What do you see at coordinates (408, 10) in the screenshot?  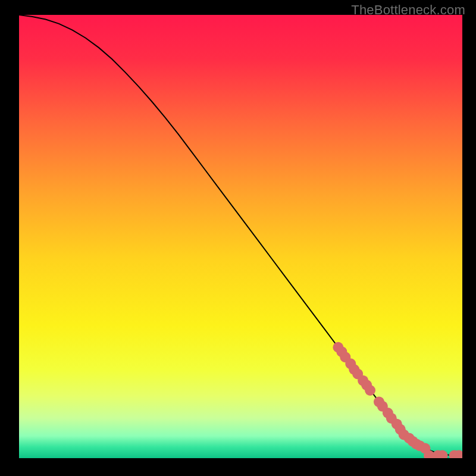 I see `watermark-text: TheBottleneck.com` at bounding box center [408, 10].